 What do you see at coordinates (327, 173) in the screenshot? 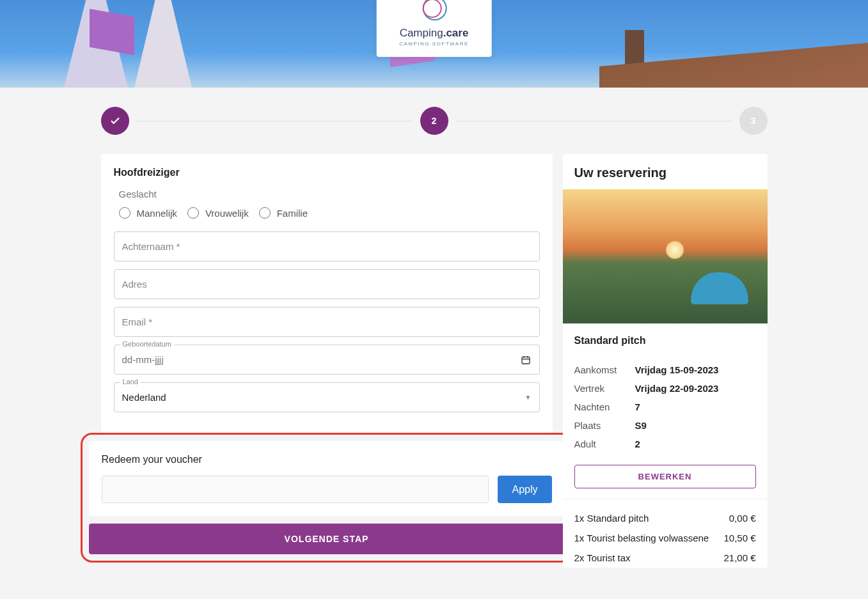
I see `form-title: Hoofdreiziger` at bounding box center [327, 173].